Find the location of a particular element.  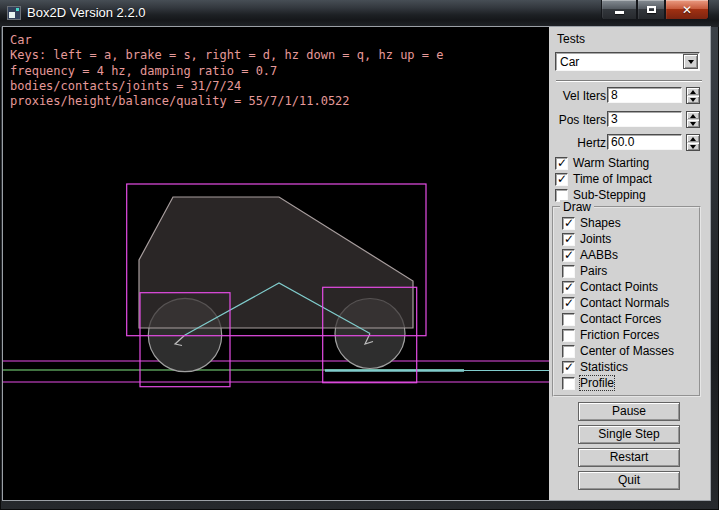

checkbox-label: Pairs is located at coordinates (594, 271).